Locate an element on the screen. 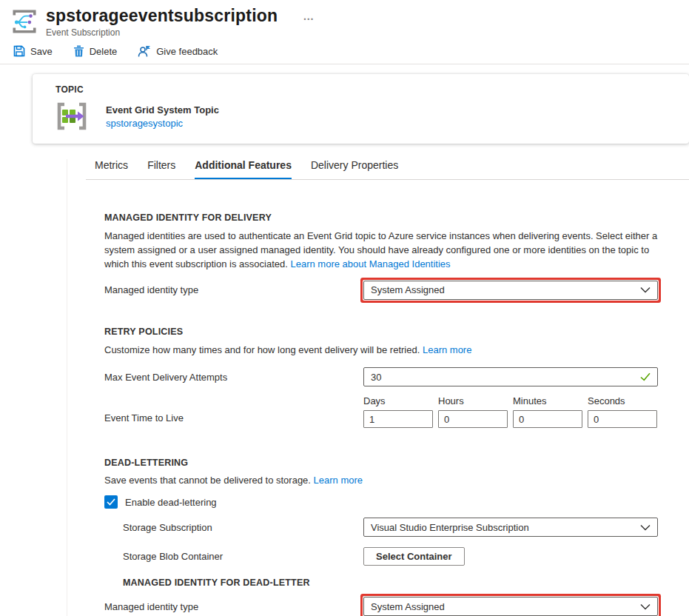  ttl-days-input is located at coordinates (398, 419).